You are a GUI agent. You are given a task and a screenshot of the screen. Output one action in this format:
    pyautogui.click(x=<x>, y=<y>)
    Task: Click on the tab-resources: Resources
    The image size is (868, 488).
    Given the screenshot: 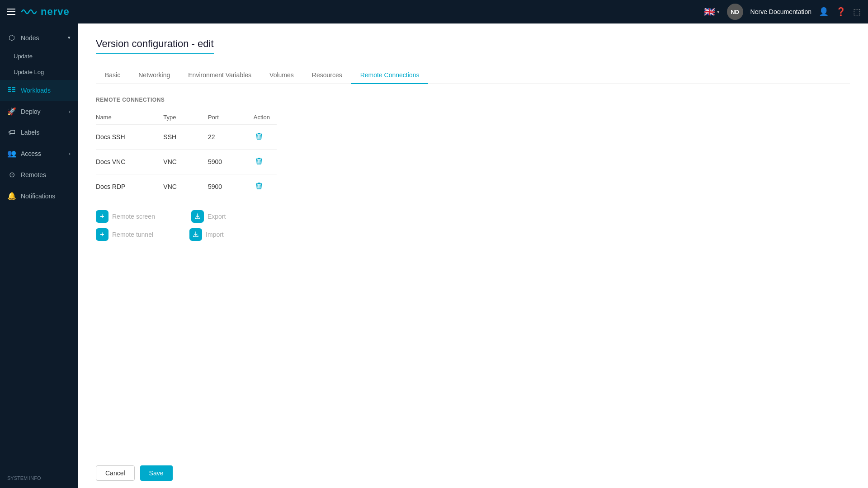 What is the action you would take?
    pyautogui.click(x=327, y=75)
    